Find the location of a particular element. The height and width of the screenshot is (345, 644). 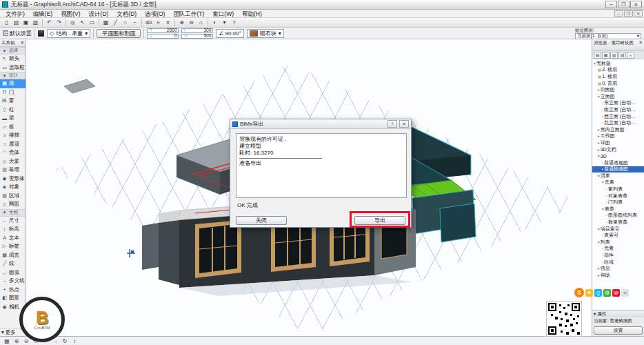

wall-top-height-field: ⊤ 2800 is located at coordinates (163, 30).